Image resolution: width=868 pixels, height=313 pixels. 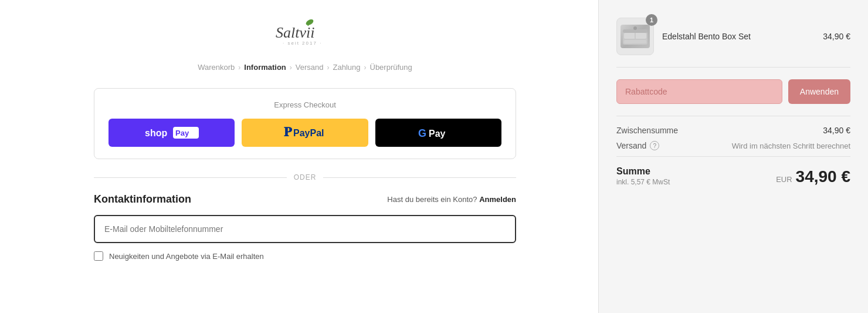 I want to click on gpay-button: G Pay, so click(x=439, y=133).